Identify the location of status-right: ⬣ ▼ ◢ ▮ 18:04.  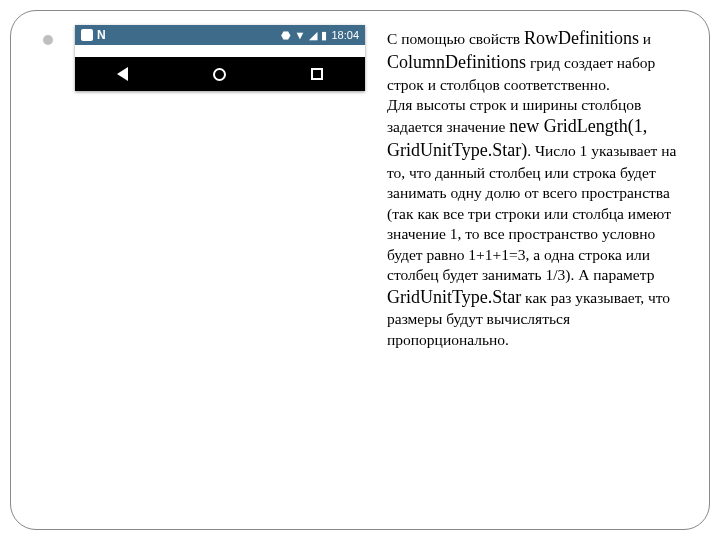
(320, 36).